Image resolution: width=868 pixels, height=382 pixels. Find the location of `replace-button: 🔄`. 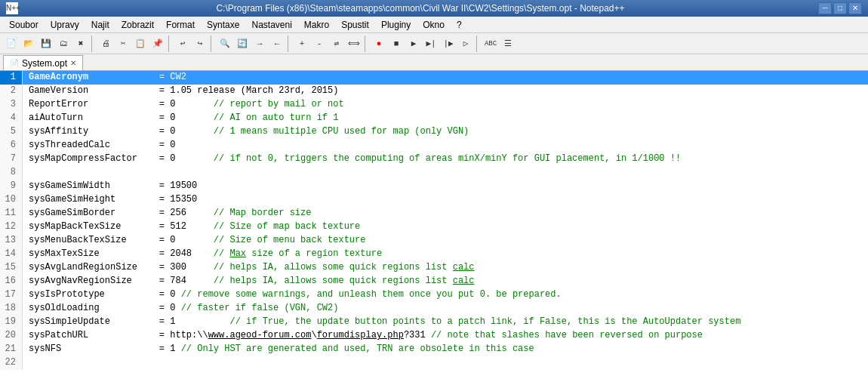

replace-button: 🔄 is located at coordinates (242, 44).